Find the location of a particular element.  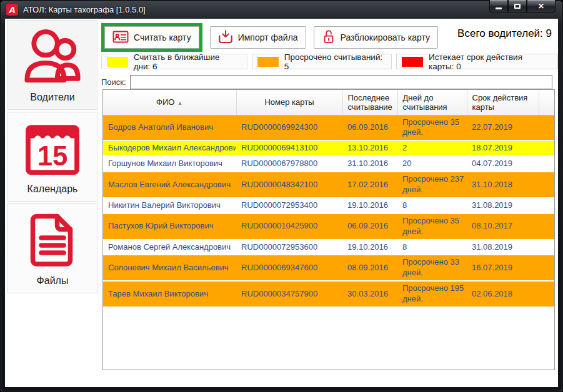

cell-last-read: 19.10.2016 is located at coordinates (370, 247).